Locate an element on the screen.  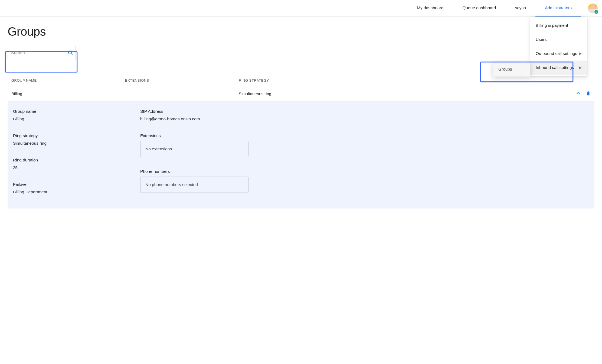
menu-label: Outbound call settings is located at coordinates (557, 54).